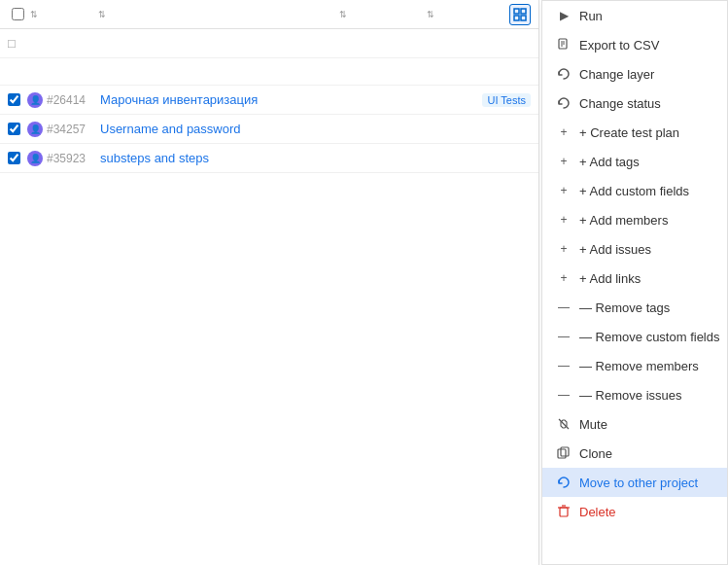  What do you see at coordinates (520, 15) in the screenshot?
I see `grid-view-button` at bounding box center [520, 15].